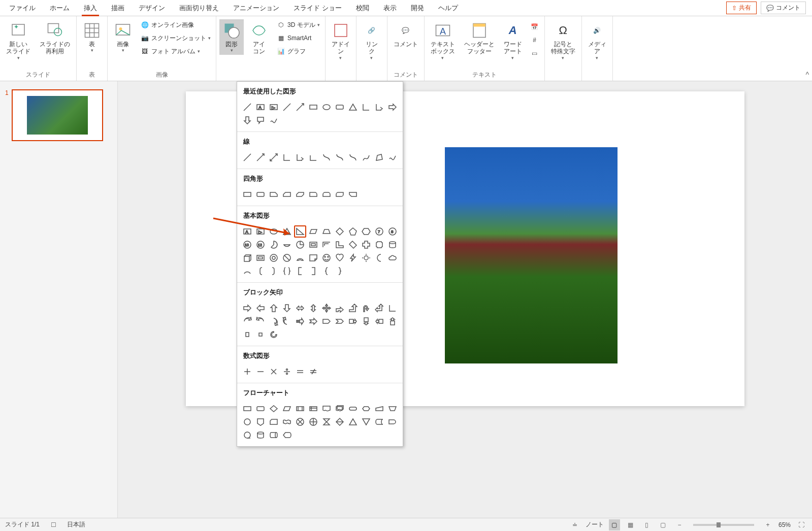 The height and width of the screenshot is (531, 812). Describe the element at coordinates (18, 41) in the screenshot. I see `new-slide-button: ✦ 新しい スライド▾` at that location.